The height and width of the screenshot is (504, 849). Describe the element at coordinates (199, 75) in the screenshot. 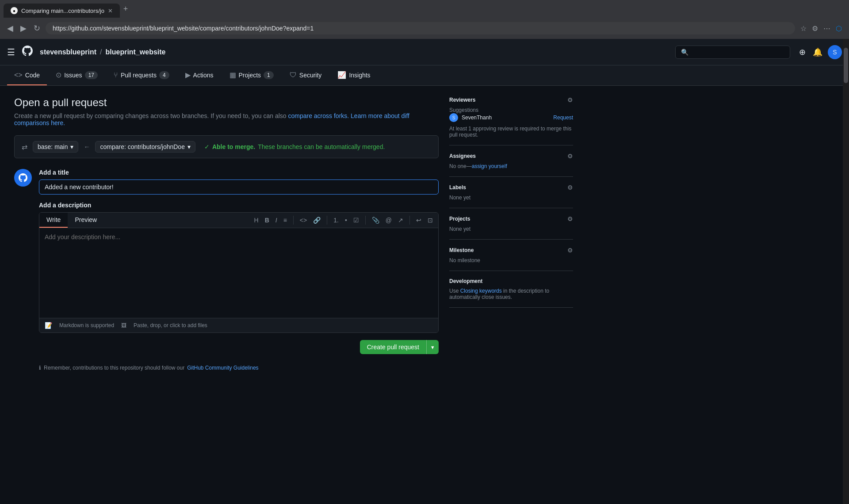

I see `nav-actions: ▶ Actions` at that location.